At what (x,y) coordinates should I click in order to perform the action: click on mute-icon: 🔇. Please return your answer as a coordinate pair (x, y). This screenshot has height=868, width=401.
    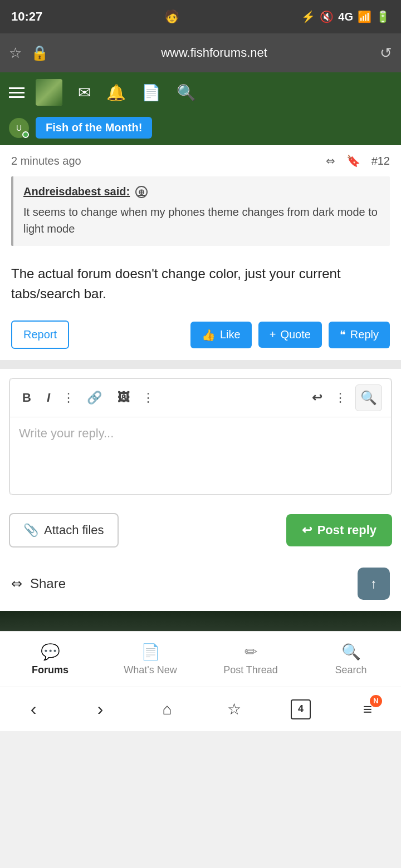
    Looking at the image, I should click on (326, 17).